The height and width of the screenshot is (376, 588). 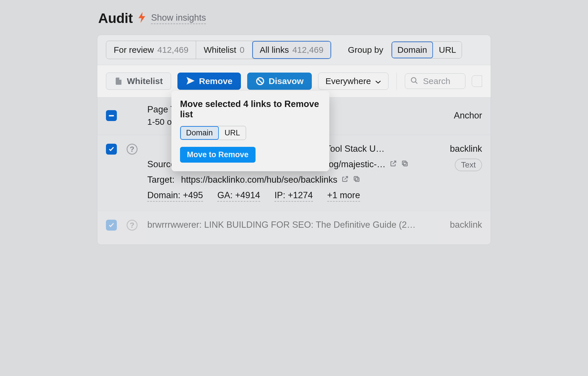 What do you see at coordinates (292, 50) in the screenshot?
I see `tab-all-links: All links 412,469` at bounding box center [292, 50].